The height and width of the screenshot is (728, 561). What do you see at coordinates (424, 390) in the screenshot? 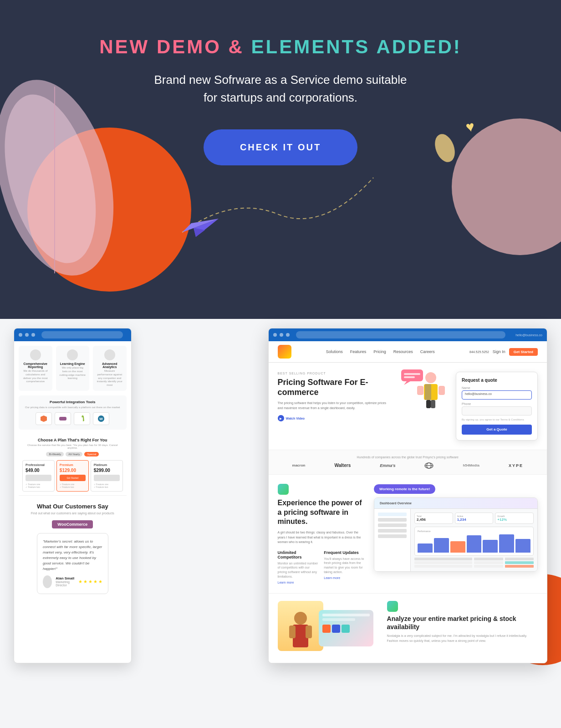
I see `person-svg` at bounding box center [424, 390].